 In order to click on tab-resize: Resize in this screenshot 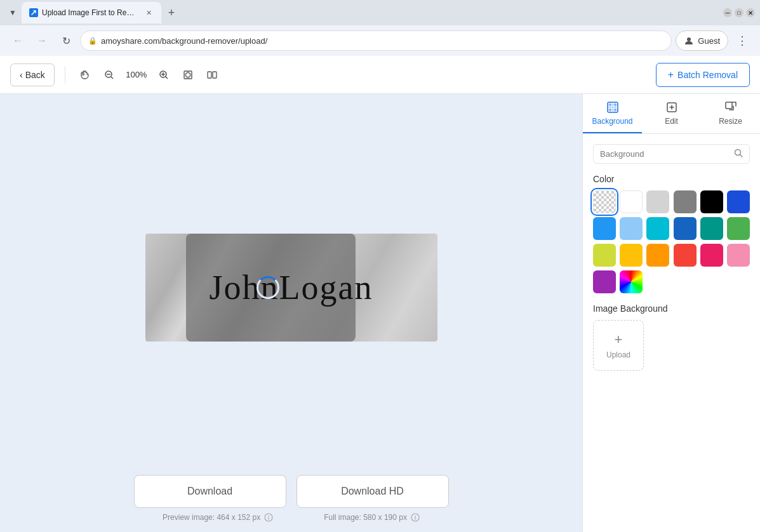, I will do `click(730, 114)`.